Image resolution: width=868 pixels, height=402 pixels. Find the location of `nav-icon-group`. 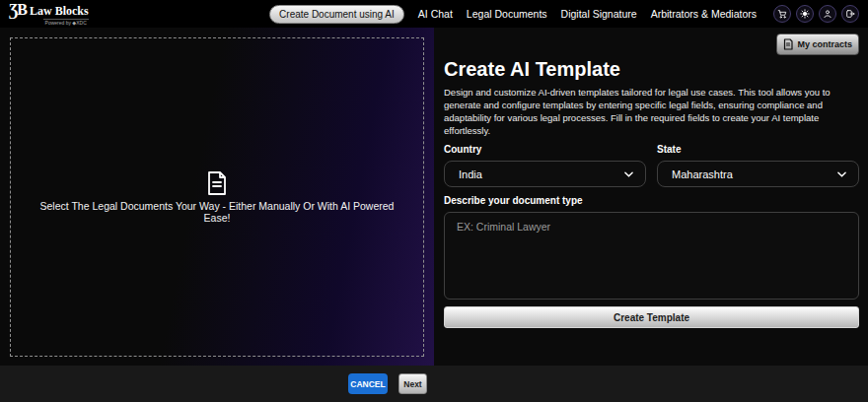

nav-icon-group is located at coordinates (817, 14).